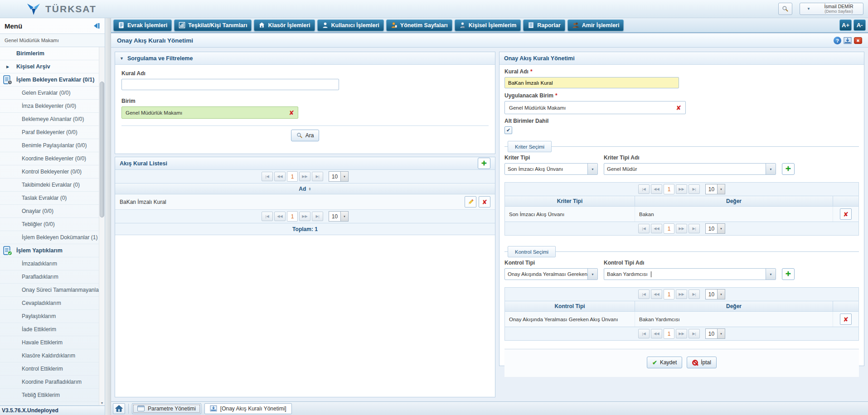  Describe the element at coordinates (167, 409) in the screenshot. I see `taskbar-tab-parametre: Parametre Yönetimi` at that location.